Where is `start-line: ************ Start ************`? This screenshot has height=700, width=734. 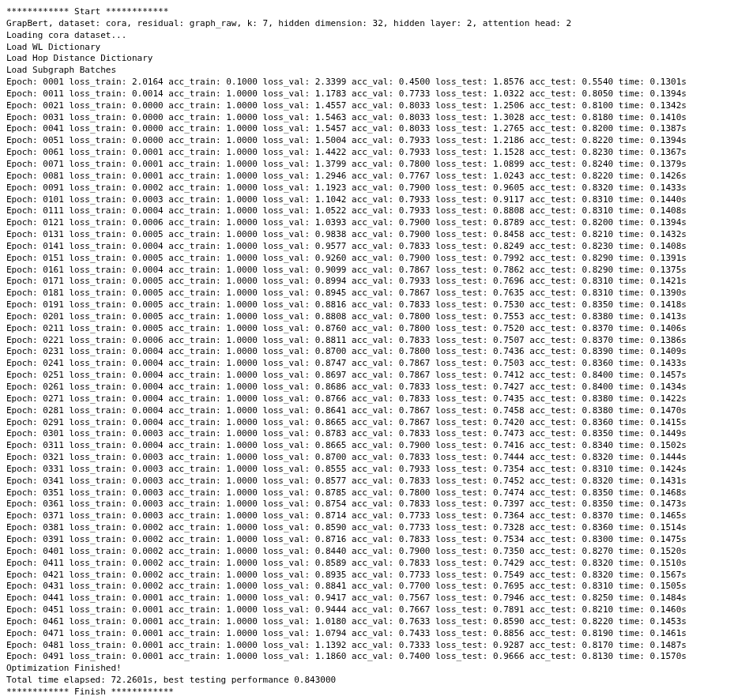
start-line: ************ Start ************ is located at coordinates (367, 13).